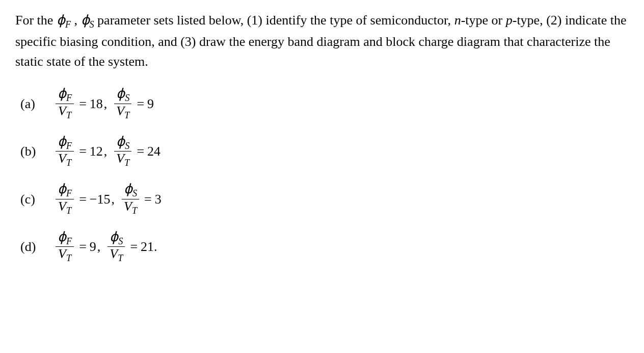 The image size is (644, 353). I want to click on item-label: (a), so click(31, 104).